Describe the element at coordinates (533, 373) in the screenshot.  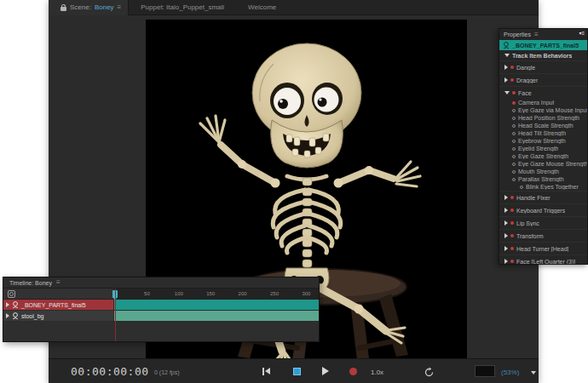
I see `zoom-dropdown-caret-icon` at that location.